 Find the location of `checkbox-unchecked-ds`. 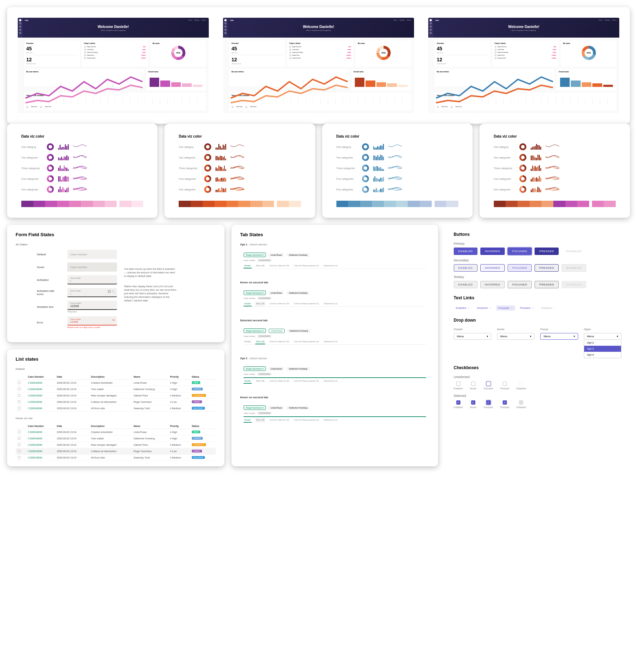

checkbox-unchecked-ds is located at coordinates (521, 384).